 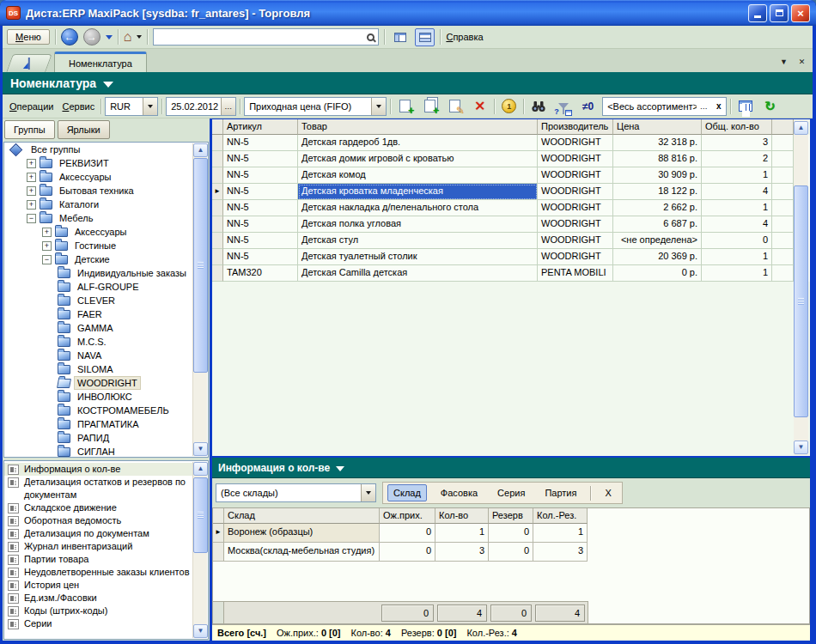 I want to click on column-header-qty: Общ. кол-во, so click(x=737, y=127).